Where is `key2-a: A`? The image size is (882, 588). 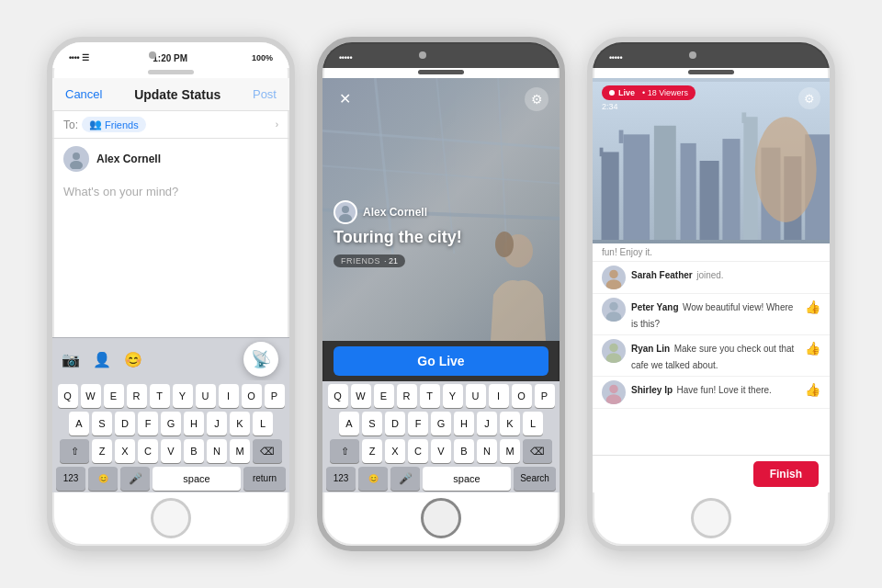 key2-a: A is located at coordinates (349, 424).